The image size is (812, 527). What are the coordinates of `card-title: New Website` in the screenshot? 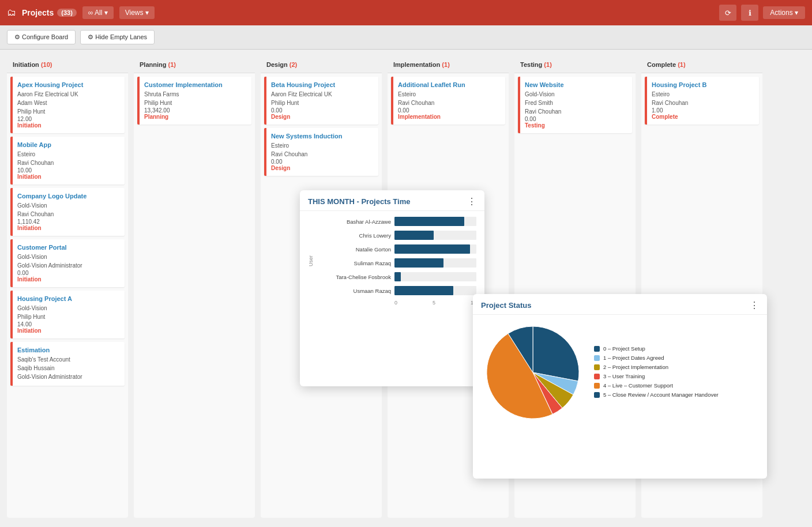 It's located at (576, 85).